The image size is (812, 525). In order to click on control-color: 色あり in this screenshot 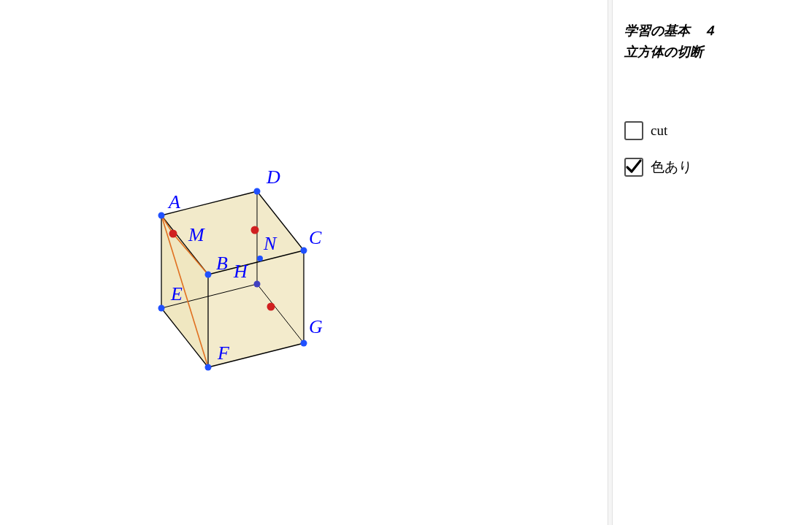, I will do `click(713, 167)`.